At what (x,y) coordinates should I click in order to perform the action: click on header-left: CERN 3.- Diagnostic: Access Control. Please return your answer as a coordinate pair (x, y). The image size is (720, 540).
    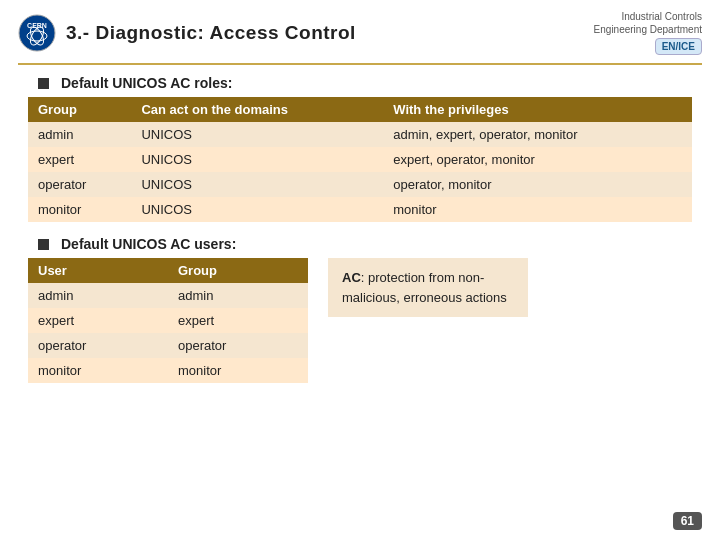
    Looking at the image, I should click on (187, 33).